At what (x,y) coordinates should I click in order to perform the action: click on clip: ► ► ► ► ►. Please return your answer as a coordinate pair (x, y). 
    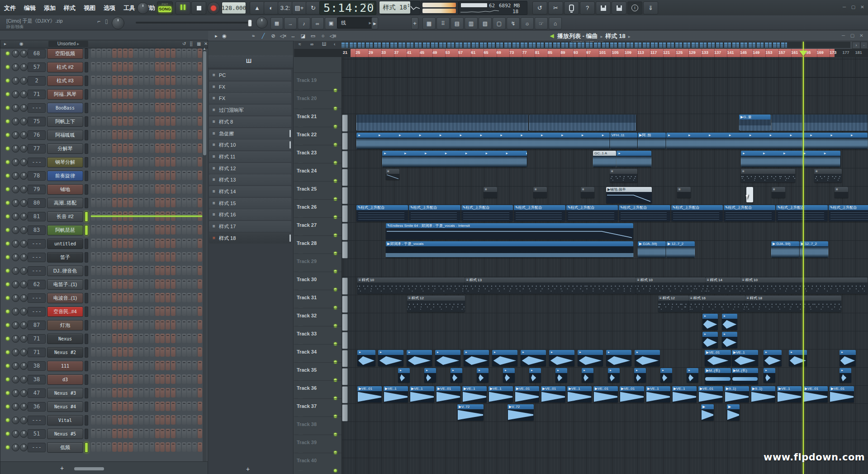
    Looking at the image, I should click on (791, 159).